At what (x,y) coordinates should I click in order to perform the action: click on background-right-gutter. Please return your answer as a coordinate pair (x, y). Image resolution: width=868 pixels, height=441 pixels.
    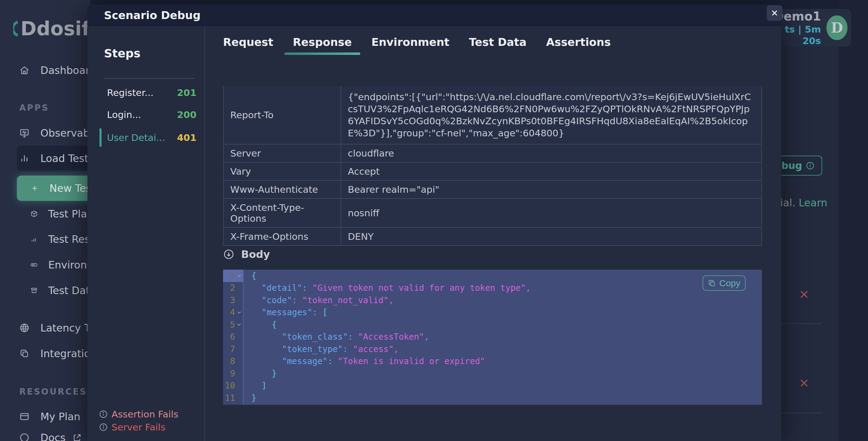
    Looking at the image, I should click on (853, 220).